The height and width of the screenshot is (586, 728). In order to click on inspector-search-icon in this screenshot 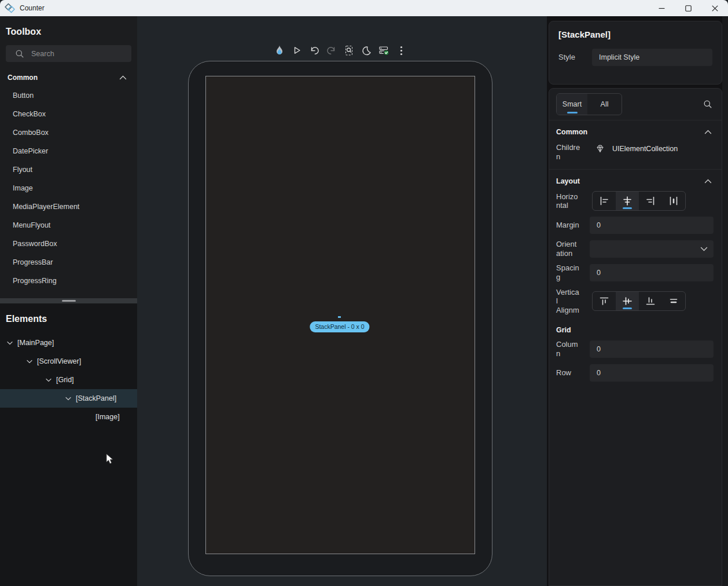, I will do `click(708, 104)`.